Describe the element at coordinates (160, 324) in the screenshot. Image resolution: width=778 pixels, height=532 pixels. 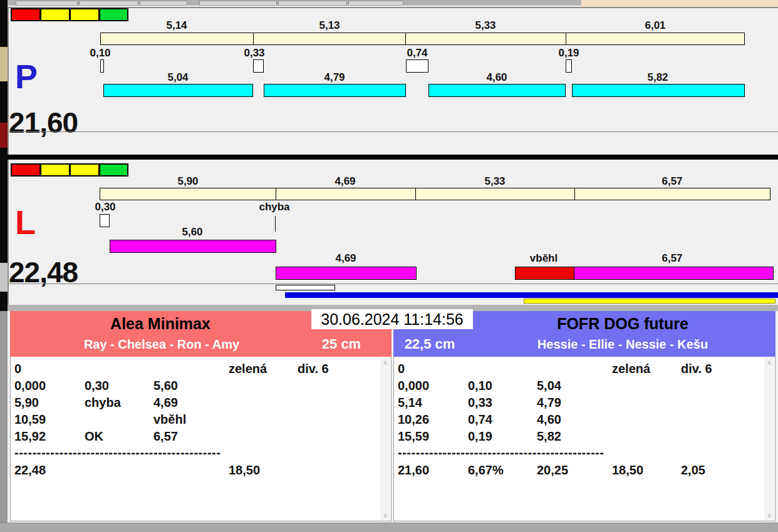
I see `team-left-name: Alea Minimax` at that location.